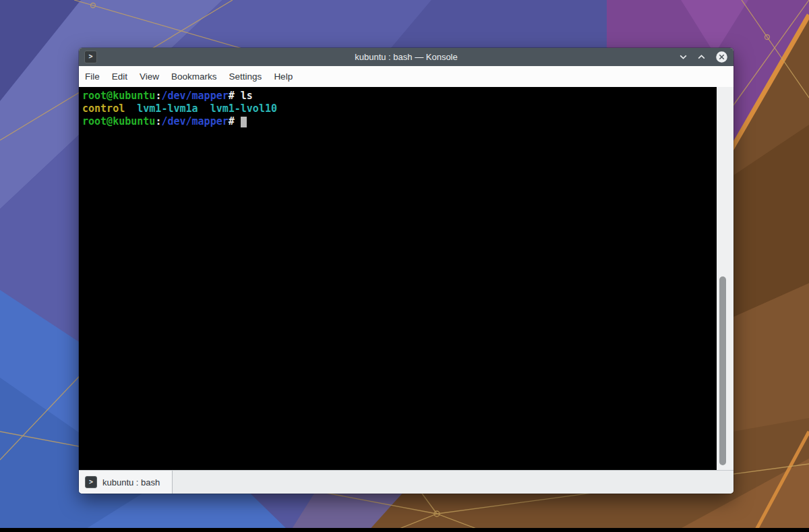  What do you see at coordinates (404, 530) in the screenshot?
I see `screen-bottom-strip` at bounding box center [404, 530].